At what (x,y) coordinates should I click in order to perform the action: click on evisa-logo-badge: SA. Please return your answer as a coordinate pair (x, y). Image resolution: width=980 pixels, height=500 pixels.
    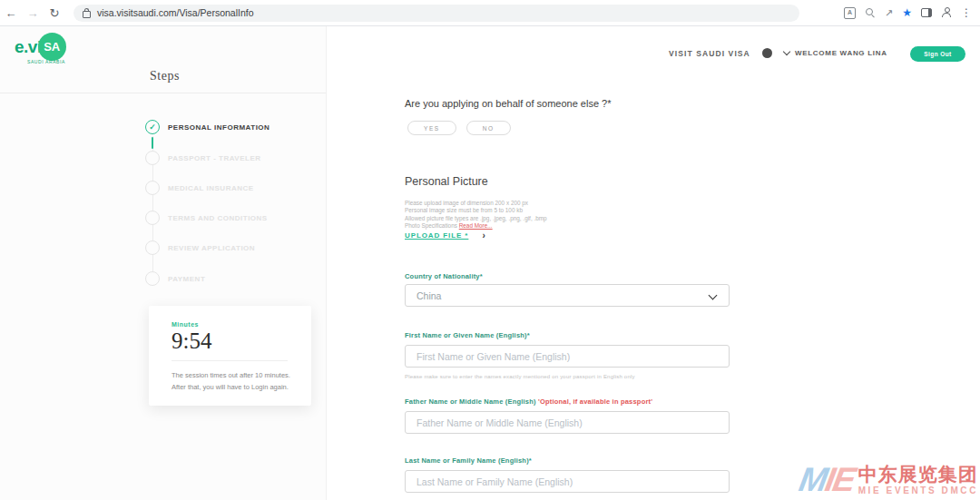
    Looking at the image, I should click on (53, 47).